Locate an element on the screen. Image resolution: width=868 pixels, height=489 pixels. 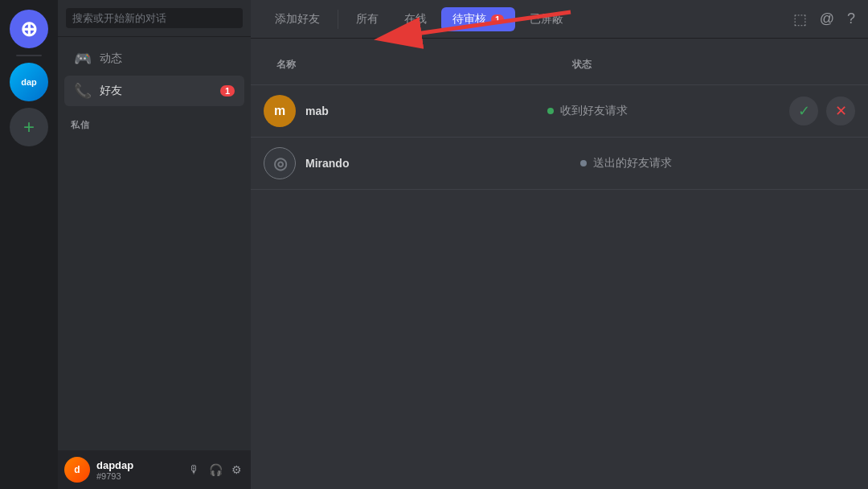
tab-online: 在线 is located at coordinates (416, 19).